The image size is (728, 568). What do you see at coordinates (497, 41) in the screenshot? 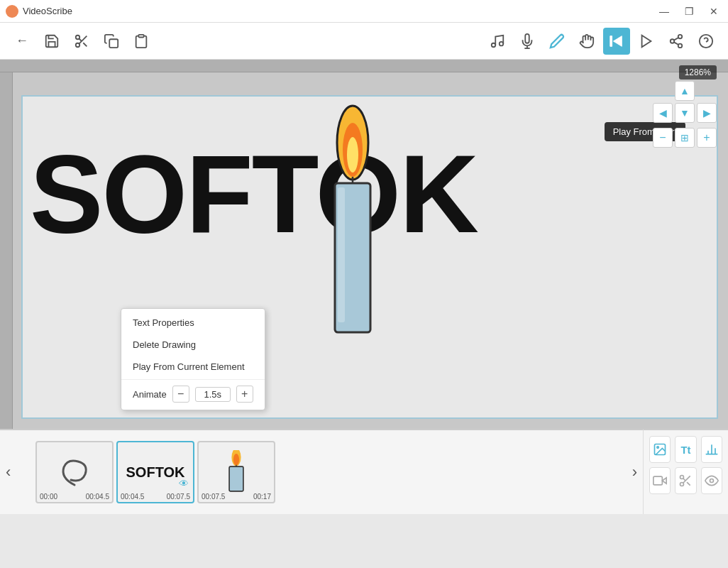
I see `music-button` at bounding box center [497, 41].